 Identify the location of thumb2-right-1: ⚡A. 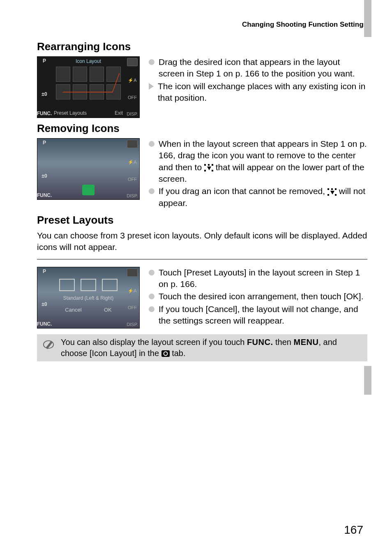
(132, 162).